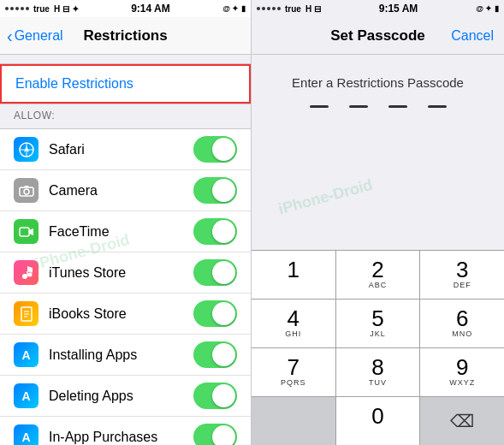 This screenshot has width=504, height=445. Describe the element at coordinates (462, 323) in the screenshot. I see `key-6: 6MNO` at that location.